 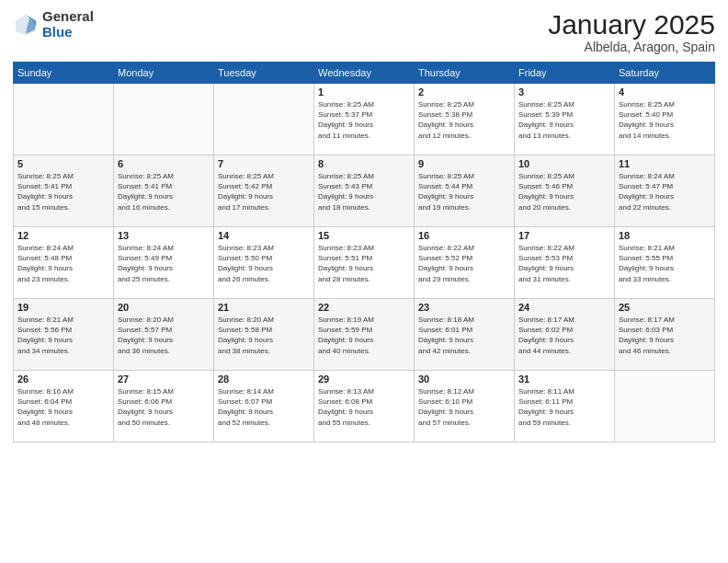 I want to click on table-row: 7Sunrise: 8:25 AM Sunset: 5:42 PM Daylig…, so click(x=265, y=191).